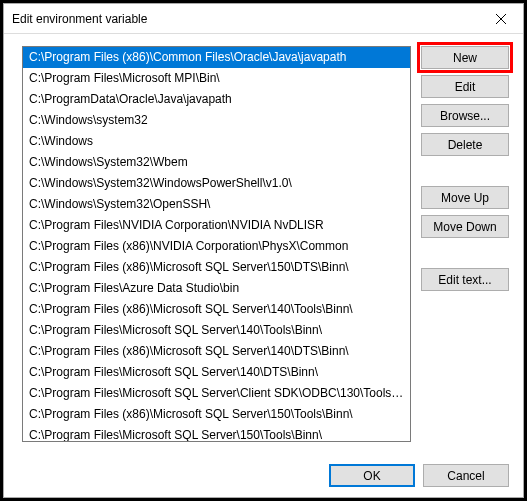 The height and width of the screenshot is (501, 527). What do you see at coordinates (465, 198) in the screenshot?
I see `move-up-button: Move Up` at bounding box center [465, 198].